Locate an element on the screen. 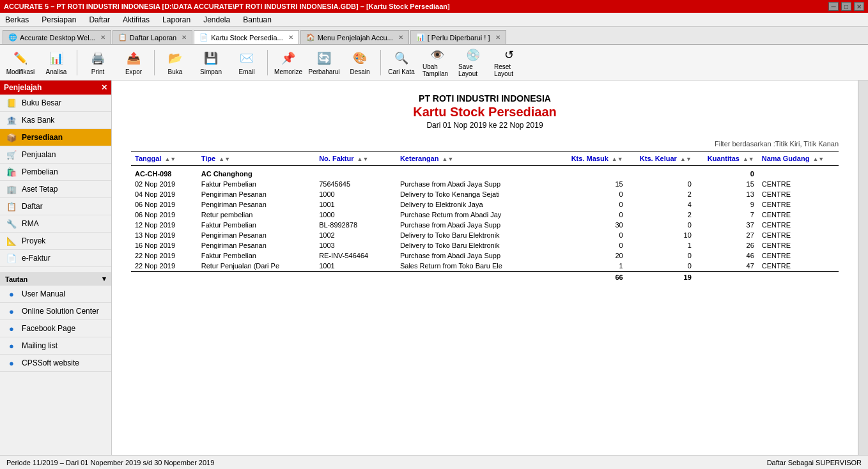 This screenshot has width=868, height=469. tab-daftar-icon: 📋 is located at coordinates (123, 37).